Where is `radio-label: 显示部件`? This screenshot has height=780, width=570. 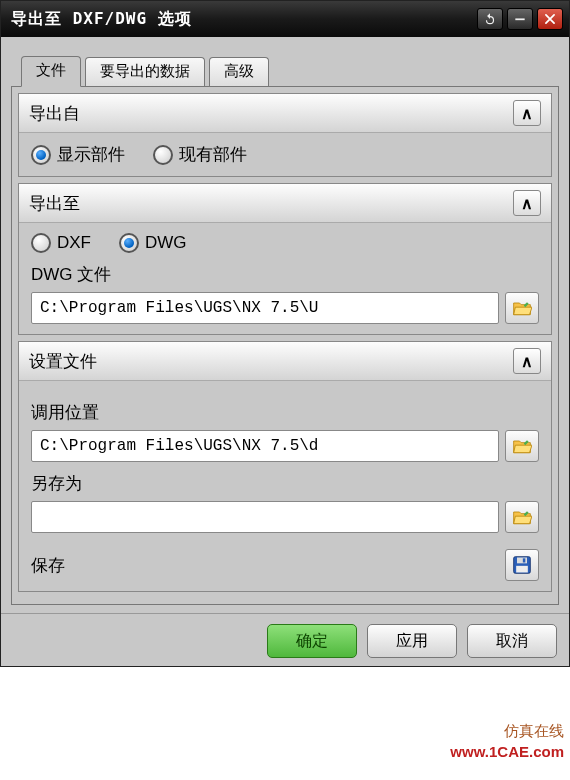 radio-label: 显示部件 is located at coordinates (91, 154).